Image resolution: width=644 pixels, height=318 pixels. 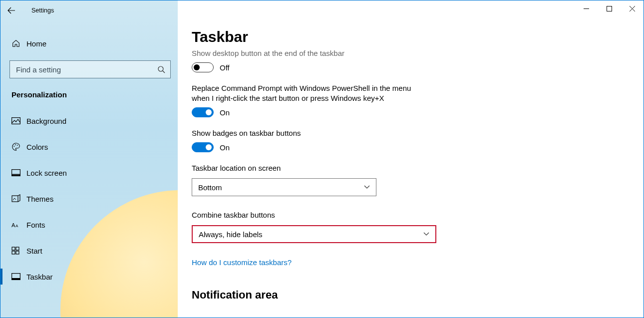 I want to click on sidebar-item-label: Start, so click(x=34, y=251).